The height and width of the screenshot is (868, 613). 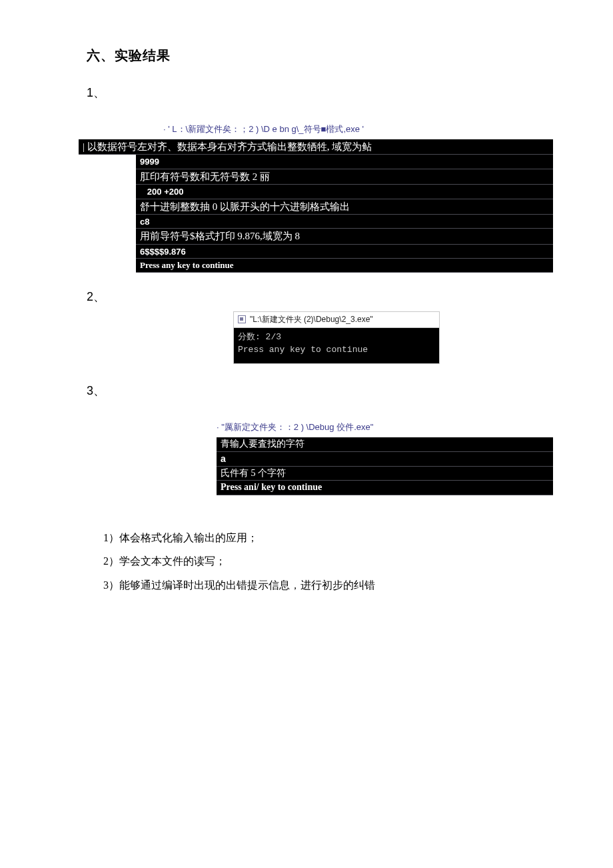 I want to click on console-1-line: Press any key to continue, so click(x=344, y=265).